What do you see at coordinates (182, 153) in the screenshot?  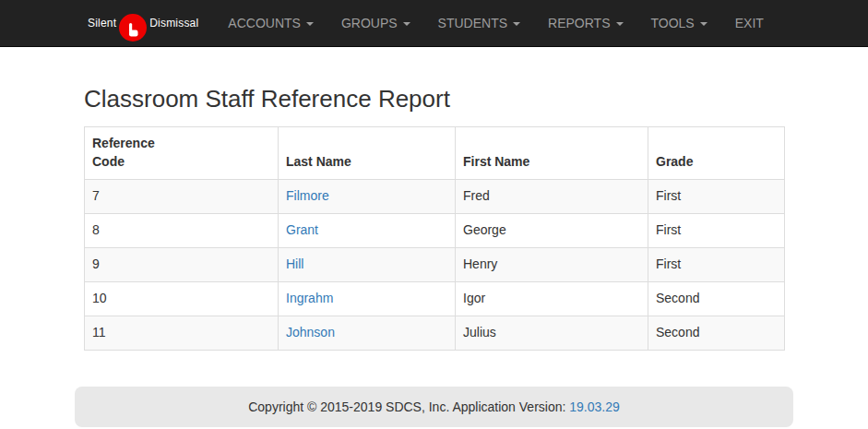 I see `column-header-reference-code: Reference Code` at bounding box center [182, 153].